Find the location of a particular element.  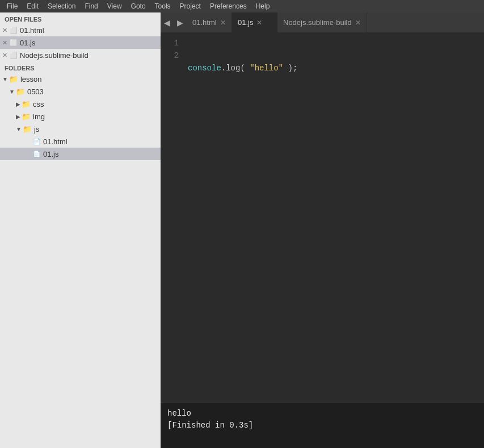

tree-label-img: img is located at coordinates (39, 117).